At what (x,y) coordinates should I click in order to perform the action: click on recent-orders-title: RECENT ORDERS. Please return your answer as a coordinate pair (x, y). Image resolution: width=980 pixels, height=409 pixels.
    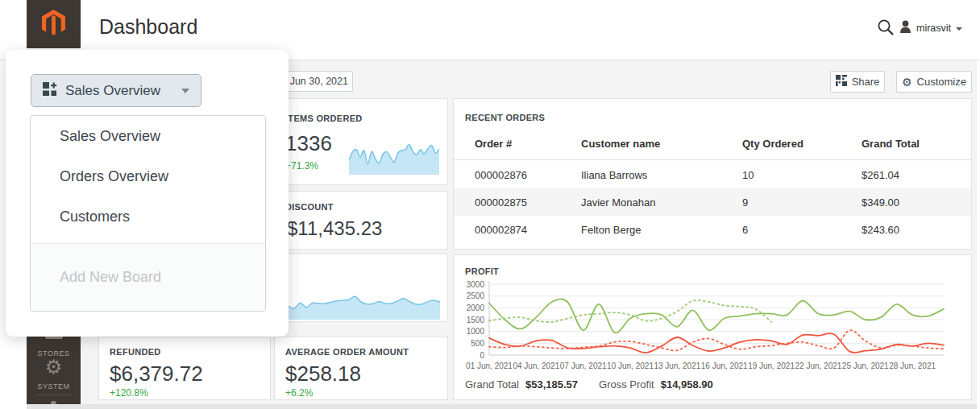
    Looking at the image, I should click on (505, 118).